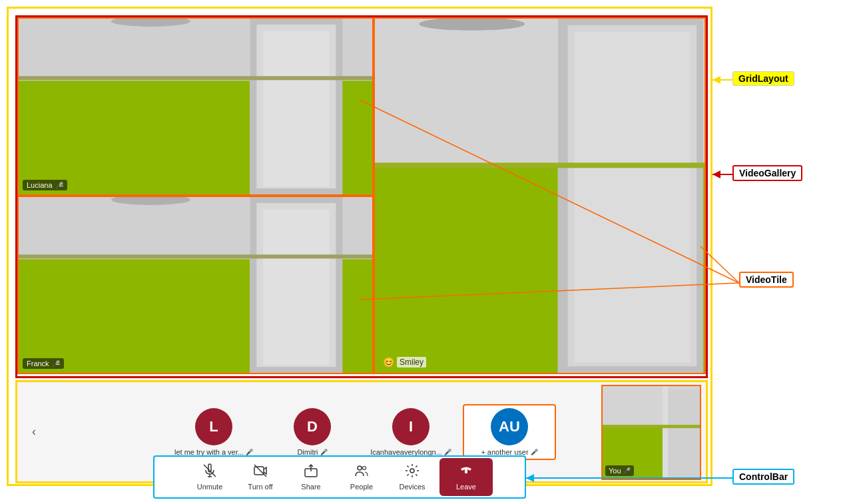 This screenshot has height=504, width=845. What do you see at coordinates (411, 432) in the screenshot?
I see `strip-tile-i: I Icanhaveaverylongn... 🎤` at bounding box center [411, 432].